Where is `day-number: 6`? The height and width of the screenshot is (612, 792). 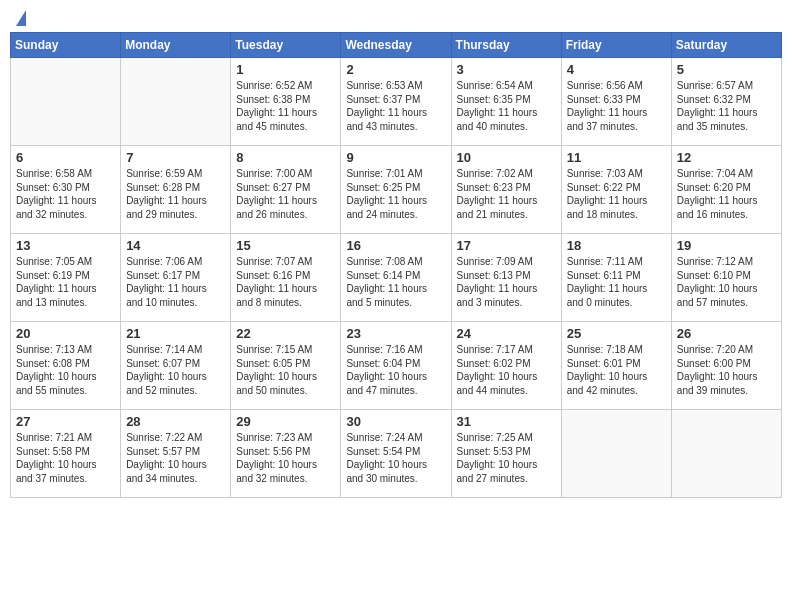
day-number: 6 is located at coordinates (66, 158).